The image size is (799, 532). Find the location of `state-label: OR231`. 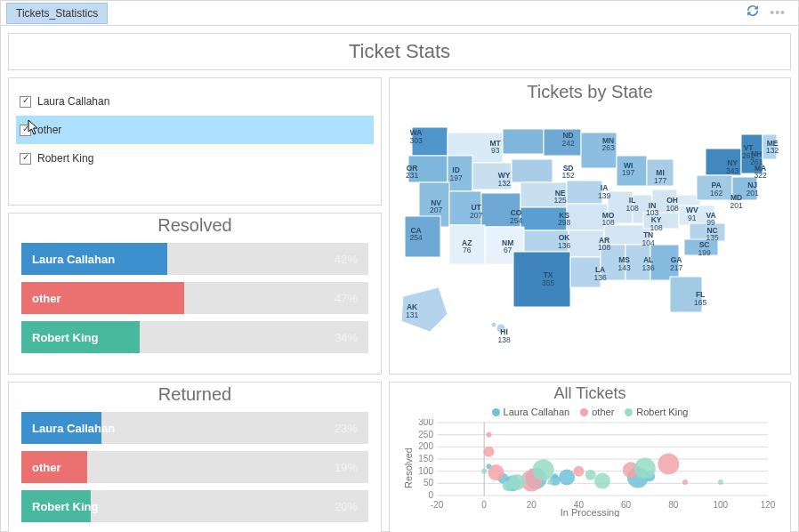

state-label: OR231 is located at coordinates (412, 173).